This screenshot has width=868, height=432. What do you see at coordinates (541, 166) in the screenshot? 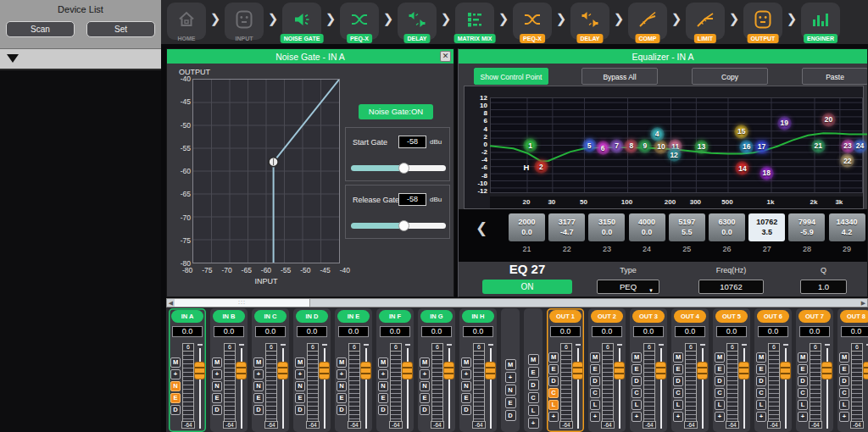
I see `eq-control-point-2: 2` at bounding box center [541, 166].